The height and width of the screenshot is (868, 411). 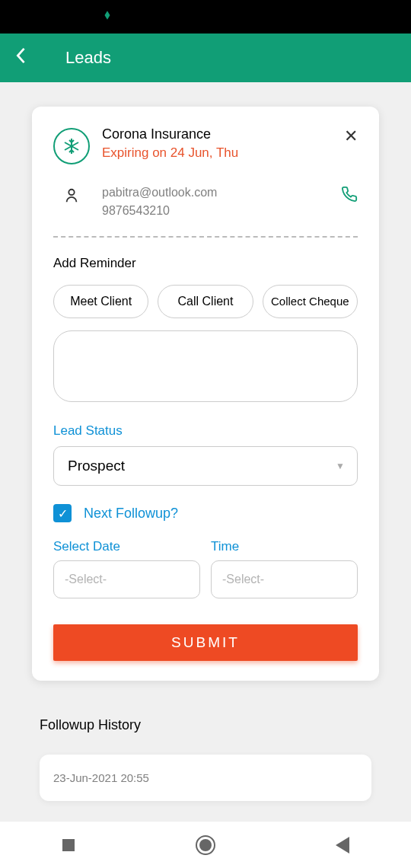 I want to click on history-title: Followup History, so click(x=206, y=725).